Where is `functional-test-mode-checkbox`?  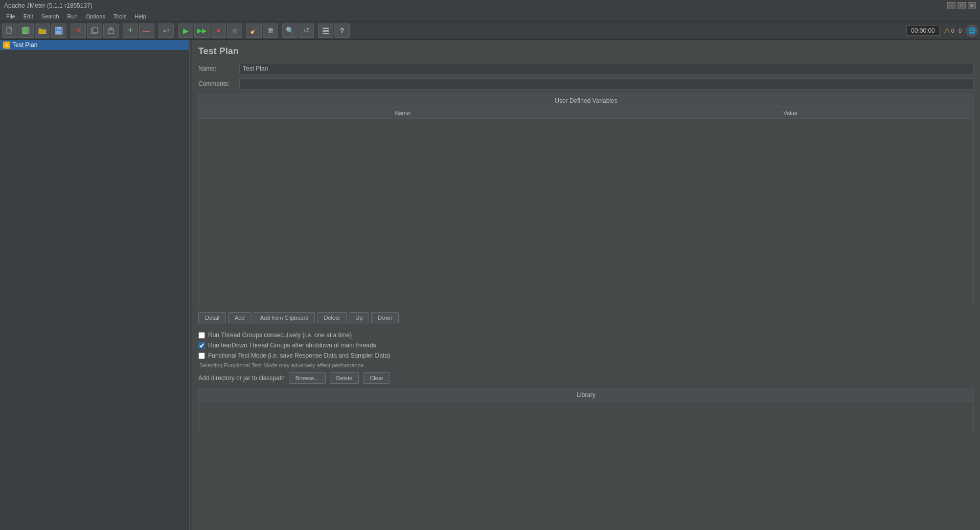
functional-test-mode-checkbox is located at coordinates (201, 356).